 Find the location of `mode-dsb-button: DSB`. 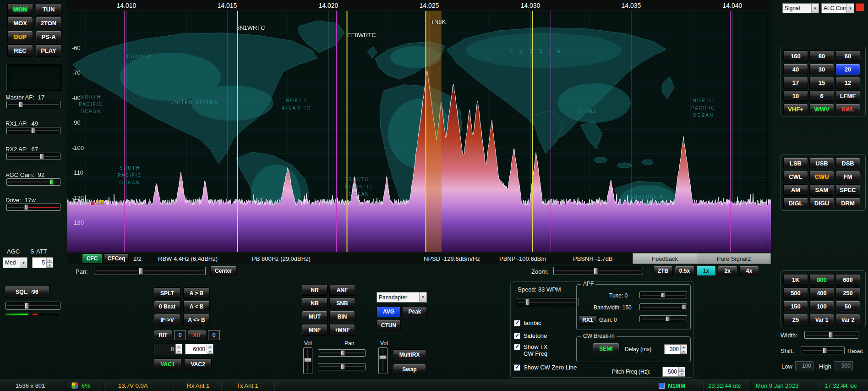

mode-dsb-button: DSB is located at coordinates (848, 163).